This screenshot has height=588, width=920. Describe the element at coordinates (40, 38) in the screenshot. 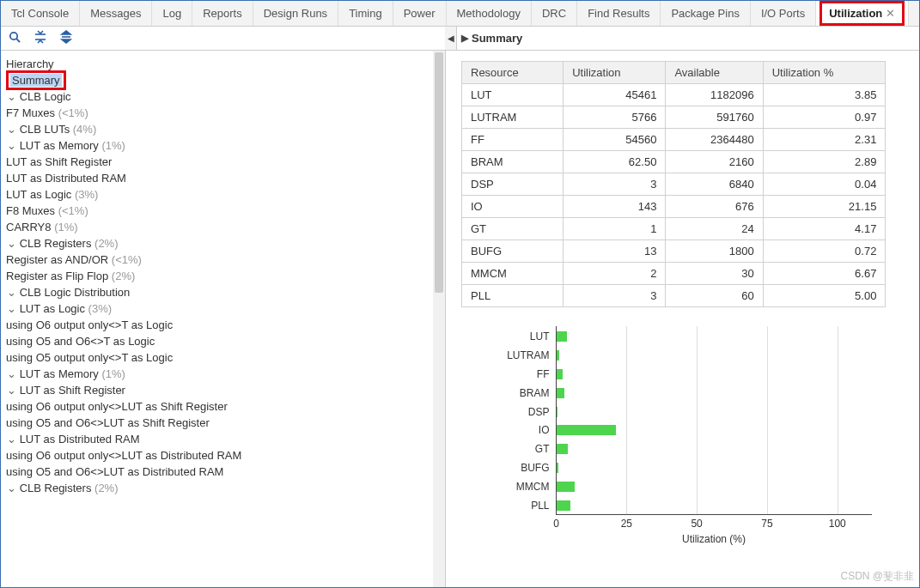

I see `collapse-all-icon` at that location.